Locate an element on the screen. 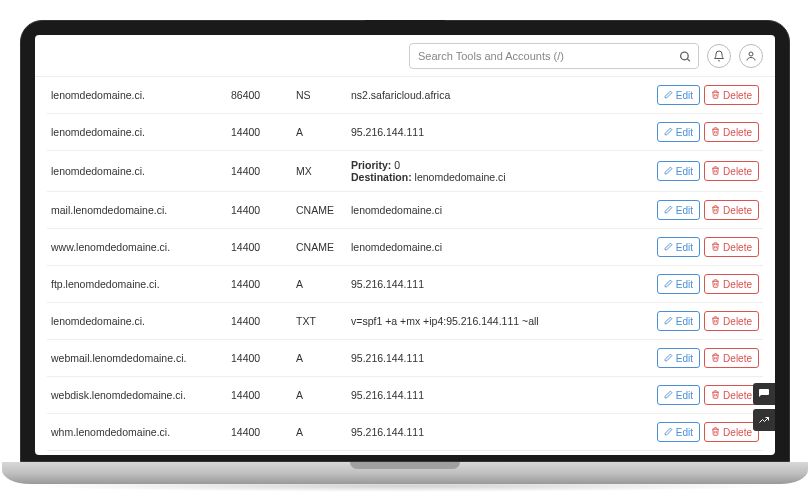 Image resolution: width=810 pixels, height=501 pixels. notifications-button is located at coordinates (719, 56).